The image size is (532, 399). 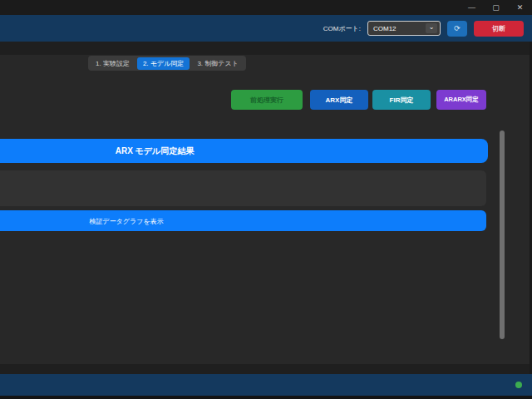 What do you see at coordinates (244, 151) in the screenshot?
I see `arx-results-banner: ARX モデル同定結果` at bounding box center [244, 151].